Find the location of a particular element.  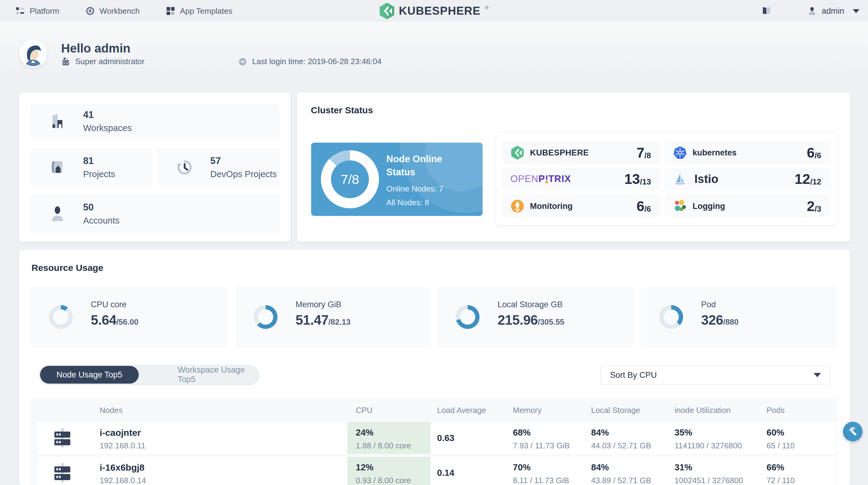

col-header-pods: Pods is located at coordinates (776, 410).